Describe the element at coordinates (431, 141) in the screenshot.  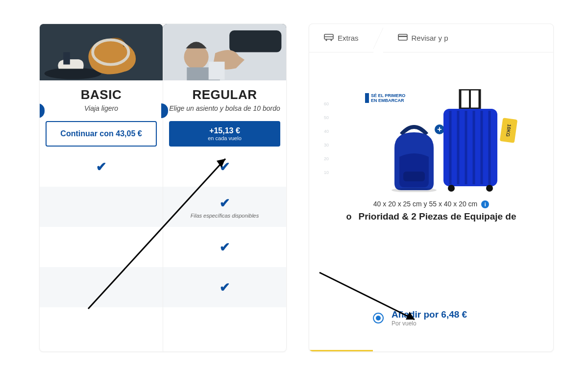
I see `luggage-illustration: SÉ EL PRIMERO EN EMBARCAR +` at that location.